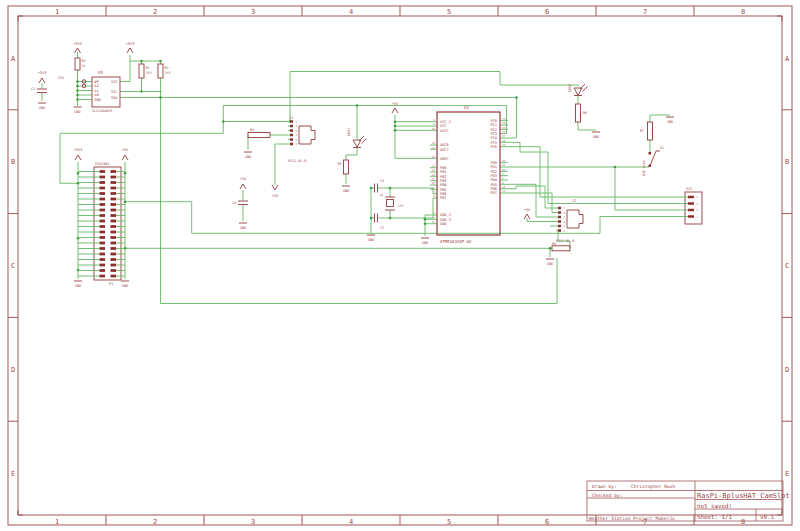 This screenshot has width=800, height=531. I want to click on mcu-pin-number: 11, so click(504, 191).